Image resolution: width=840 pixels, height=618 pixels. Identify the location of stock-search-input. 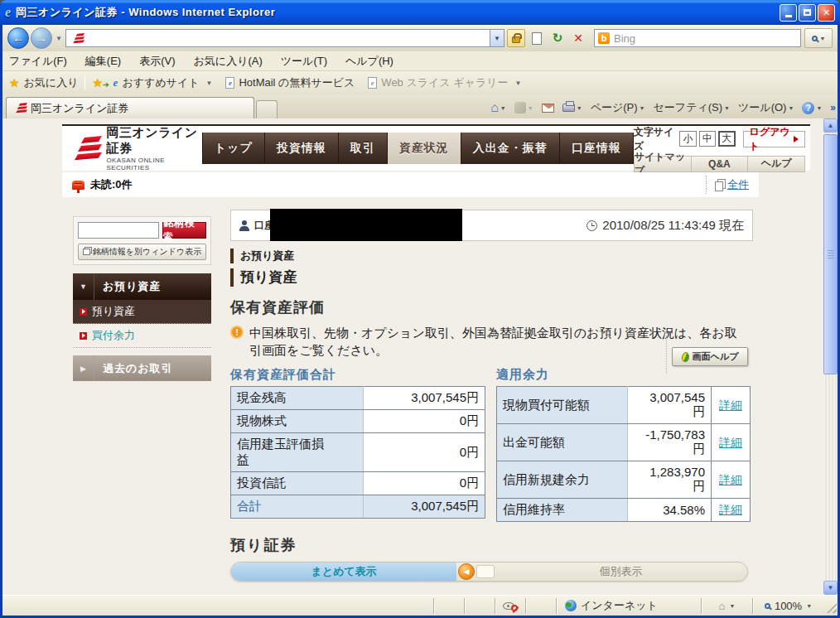
(118, 230).